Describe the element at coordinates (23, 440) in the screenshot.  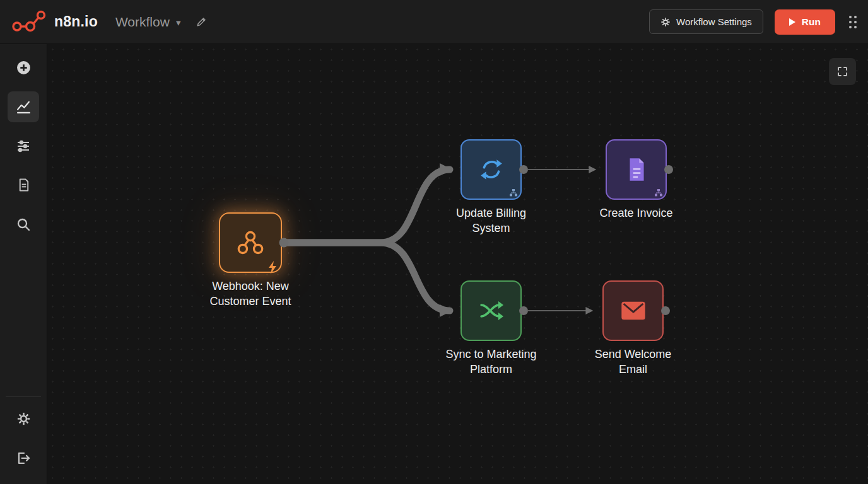
I see `sidebar-bottom-group` at that location.